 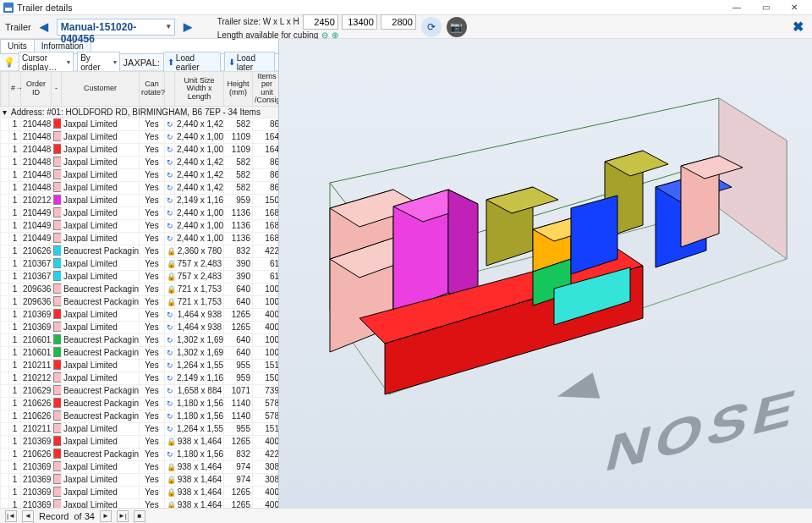 I want to click on load-earlier-button: ⬆Load earlier, so click(x=192, y=63).